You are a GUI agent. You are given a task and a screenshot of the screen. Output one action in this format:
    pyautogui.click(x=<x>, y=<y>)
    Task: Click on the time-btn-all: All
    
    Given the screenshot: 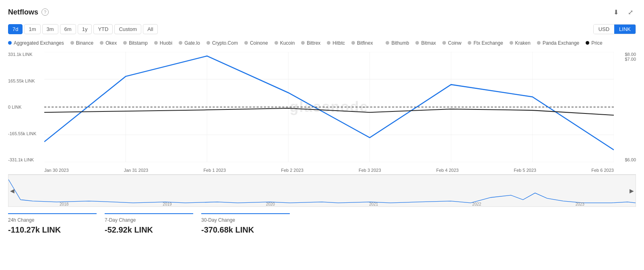 What is the action you would take?
    pyautogui.click(x=150, y=29)
    